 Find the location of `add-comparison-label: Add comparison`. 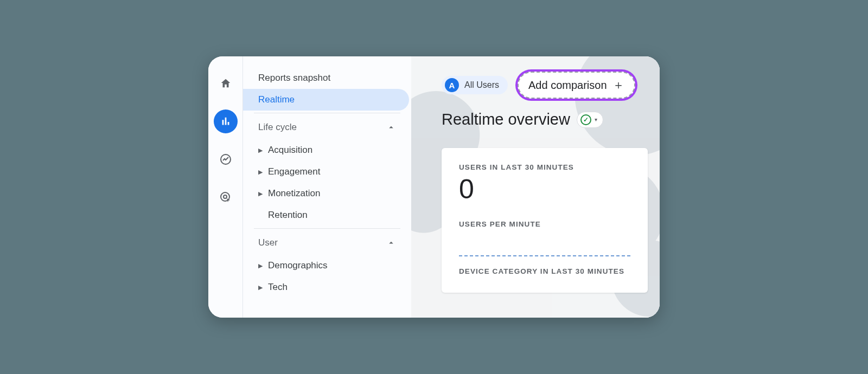

add-comparison-label: Add comparison is located at coordinates (567, 86).